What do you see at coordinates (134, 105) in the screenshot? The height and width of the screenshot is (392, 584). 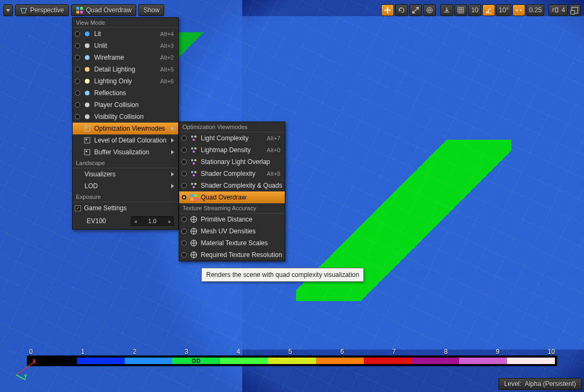 I see `menu-item-label: Player Collision` at bounding box center [134, 105].